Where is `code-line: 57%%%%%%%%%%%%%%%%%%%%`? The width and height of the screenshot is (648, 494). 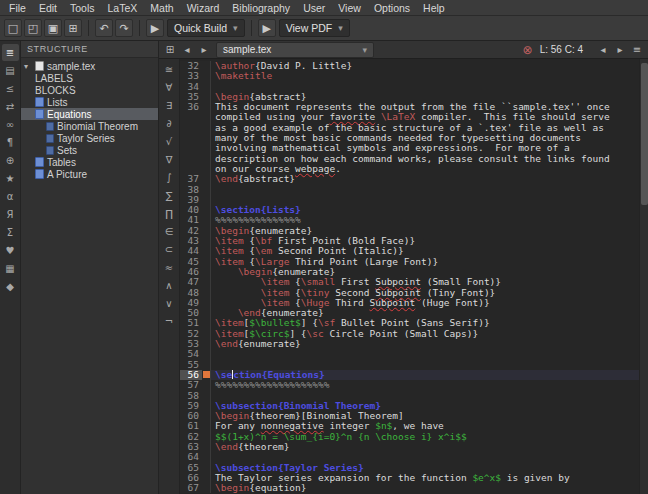
code-line: 57%%%%%%%%%%%%%%%%%%%% is located at coordinates (414, 385).